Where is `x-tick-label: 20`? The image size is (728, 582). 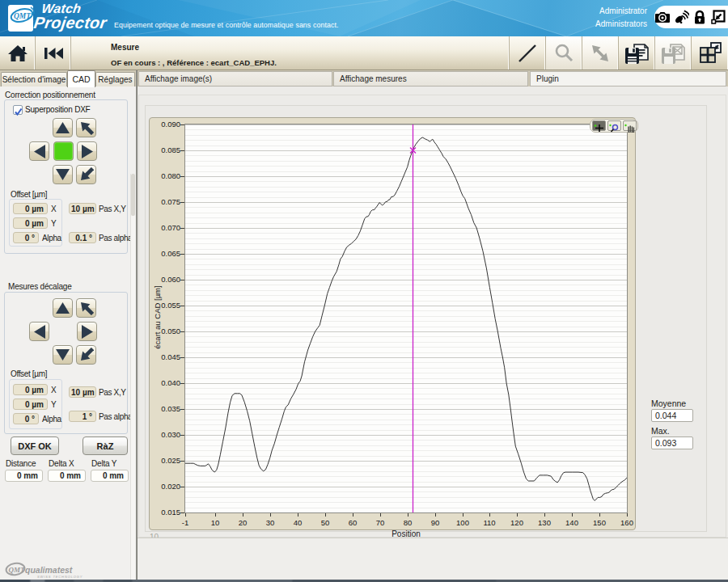
x-tick-label: 20 is located at coordinates (243, 522).